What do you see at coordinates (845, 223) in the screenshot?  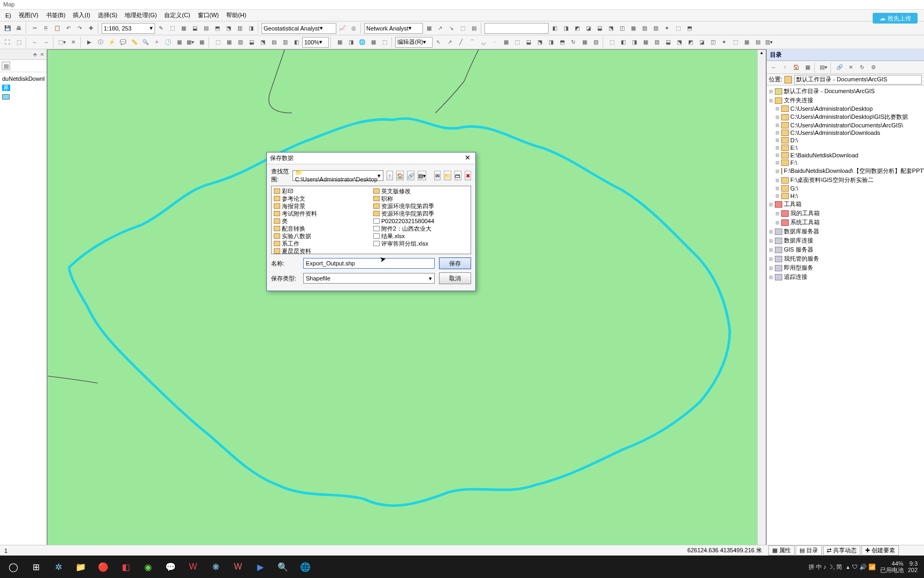 I see `tree-item: ⊞系统工具箱` at bounding box center [845, 223].